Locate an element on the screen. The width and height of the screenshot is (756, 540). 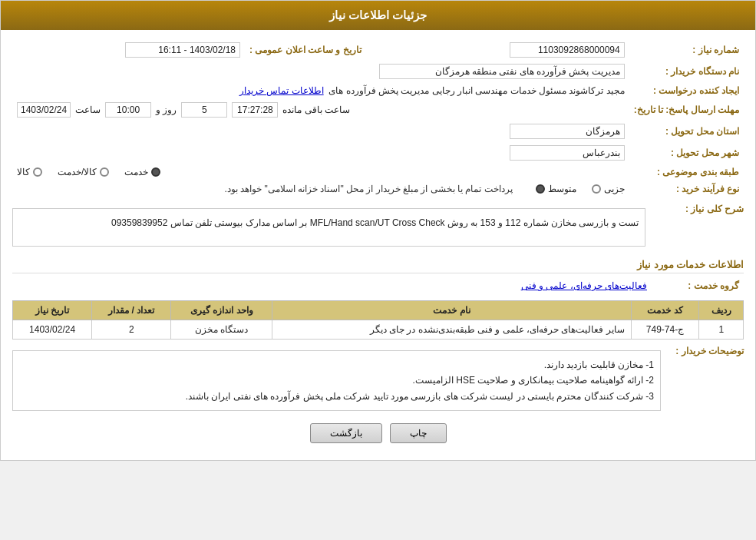
tozihat-value: 1- مخازن قابلیت بازدید دارند.2- ارائه گو… is located at coordinates (336, 381).